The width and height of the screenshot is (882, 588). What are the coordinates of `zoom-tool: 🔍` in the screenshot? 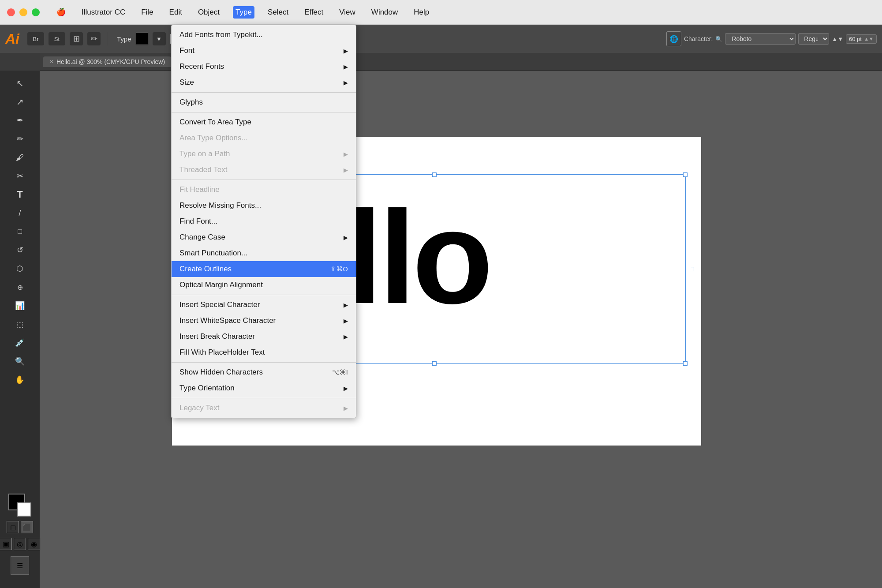 It's located at (20, 361).